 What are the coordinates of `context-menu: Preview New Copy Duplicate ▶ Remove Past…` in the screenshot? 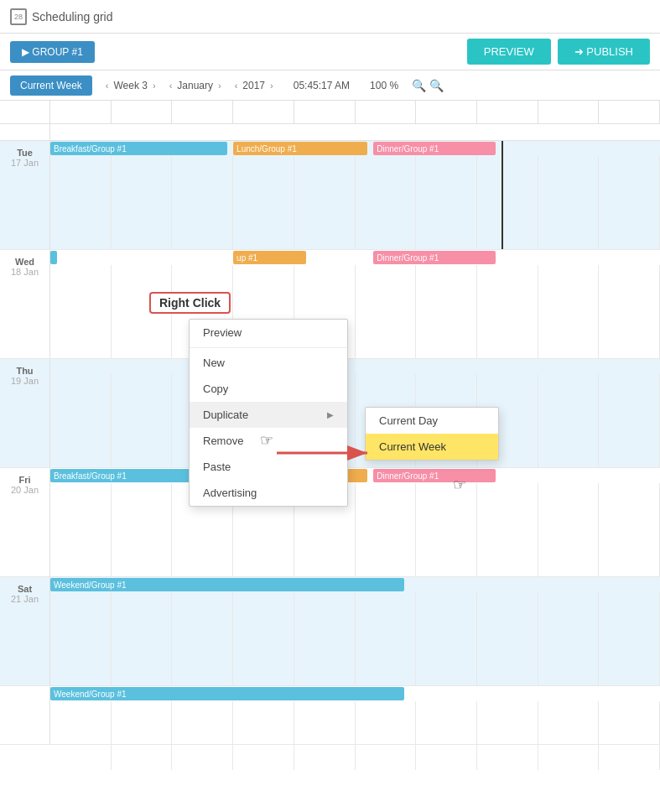 It's located at (268, 413).